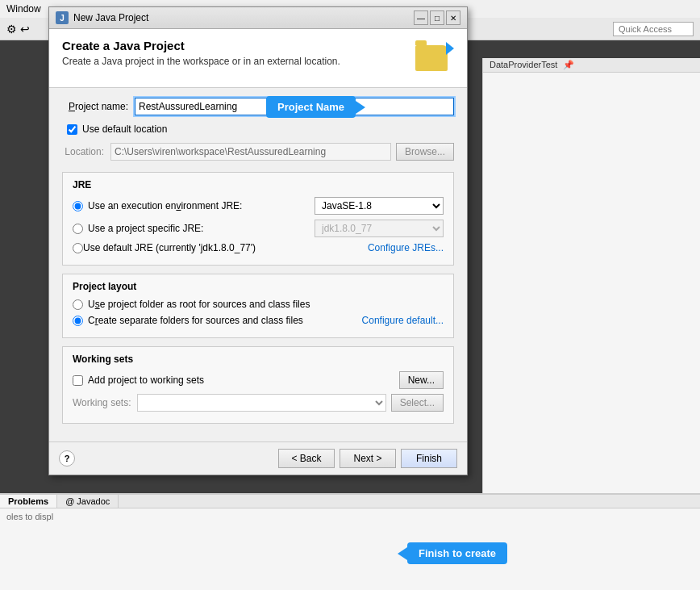  Describe the element at coordinates (25, 29) in the screenshot. I see `toolbar-icon-2: ↩` at that location.